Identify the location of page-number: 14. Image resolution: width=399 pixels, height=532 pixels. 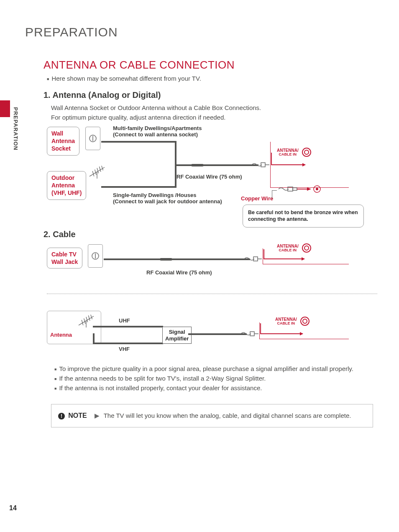
(13, 508).